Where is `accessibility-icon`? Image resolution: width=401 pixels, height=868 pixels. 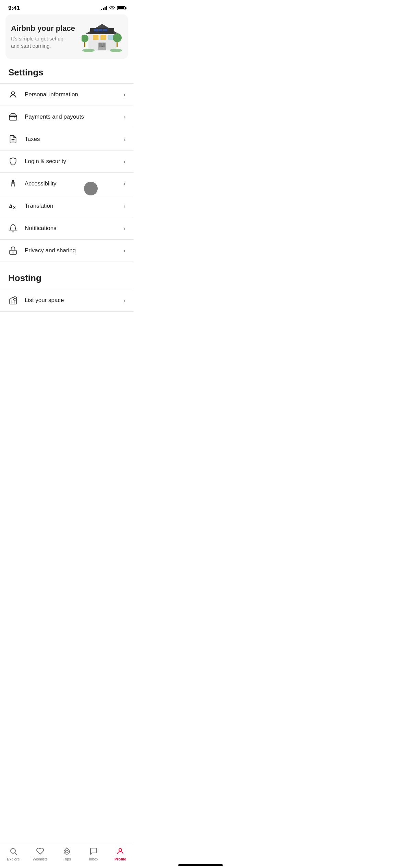
accessibility-icon is located at coordinates (13, 184).